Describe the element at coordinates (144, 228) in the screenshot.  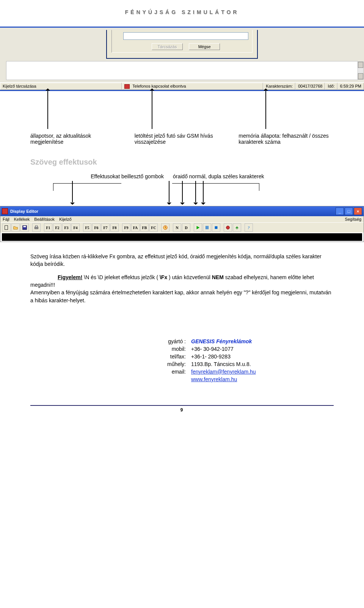
I see `effect-fb-button: FB` at that location.